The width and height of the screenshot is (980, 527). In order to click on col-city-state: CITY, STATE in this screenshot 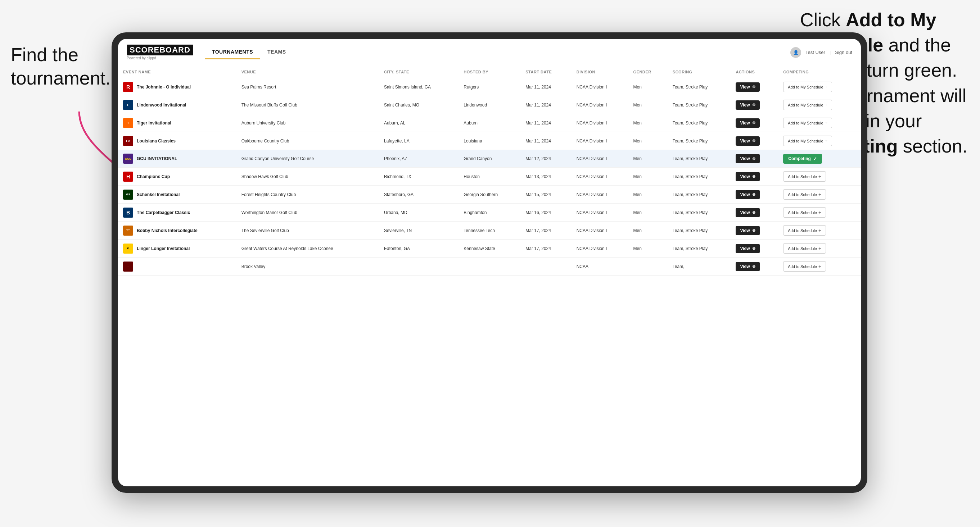, I will do `click(418, 72)`.